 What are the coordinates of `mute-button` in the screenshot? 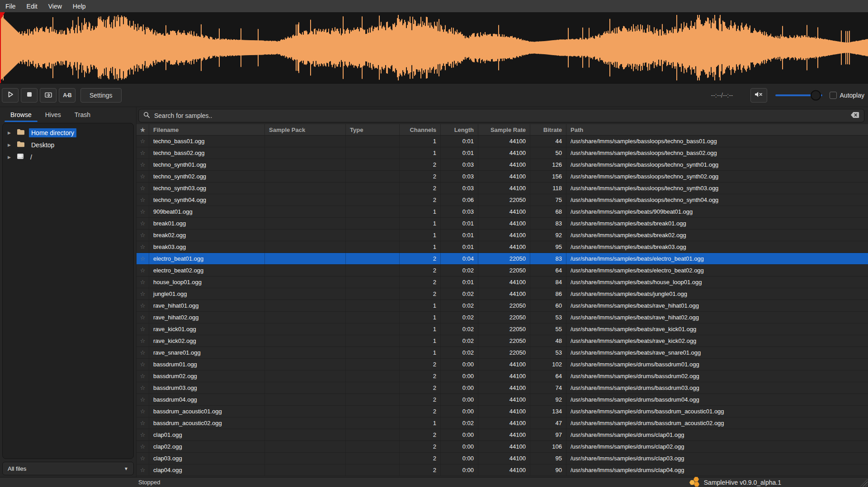 It's located at (759, 95).